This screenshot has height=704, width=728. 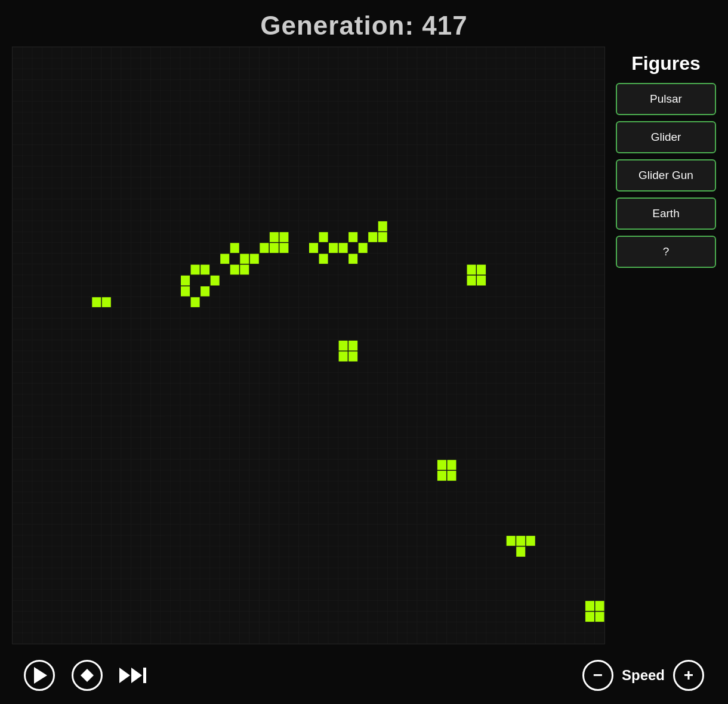 I want to click on left-controls, so click(x=85, y=675).